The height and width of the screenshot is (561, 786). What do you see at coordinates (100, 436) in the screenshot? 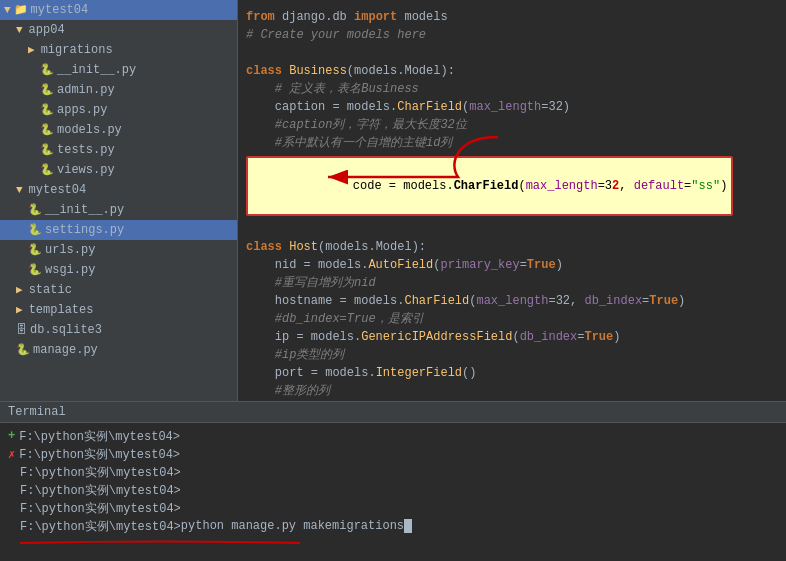
I see `term-prompt-1: F:\python实例\mytest04>` at bounding box center [100, 436].